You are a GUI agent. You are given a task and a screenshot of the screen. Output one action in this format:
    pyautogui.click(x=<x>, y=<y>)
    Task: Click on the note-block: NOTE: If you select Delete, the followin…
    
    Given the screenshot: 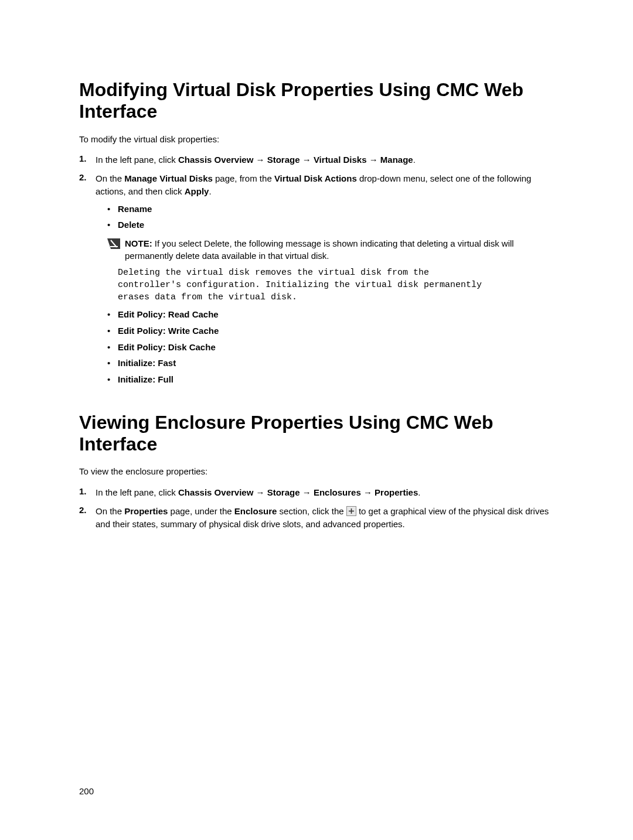 What is the action you would take?
    pyautogui.click(x=331, y=250)
    